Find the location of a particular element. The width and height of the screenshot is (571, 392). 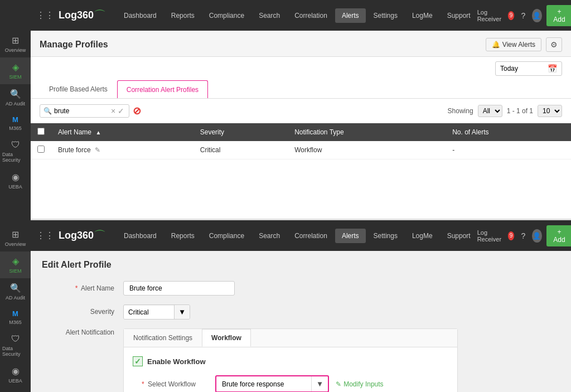

p2-nav-logme: LogMe is located at coordinates (423, 236).